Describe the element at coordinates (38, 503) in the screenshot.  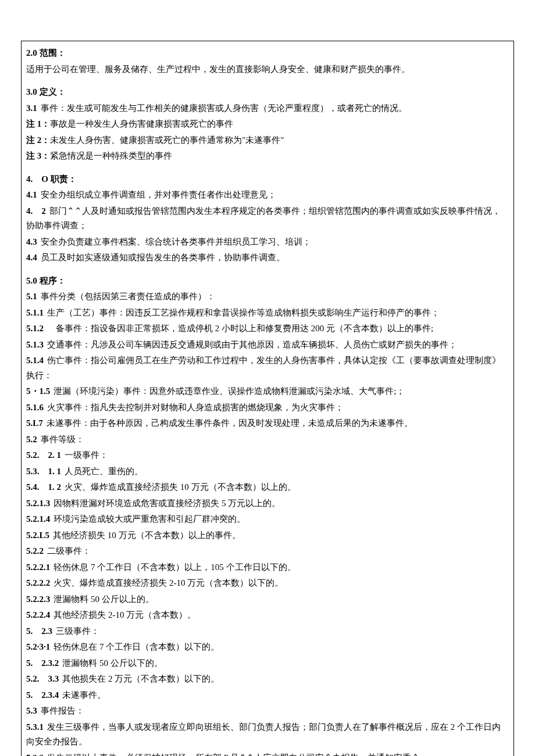
I see `num-5.2.1.3: 5.2.1.3` at that location.